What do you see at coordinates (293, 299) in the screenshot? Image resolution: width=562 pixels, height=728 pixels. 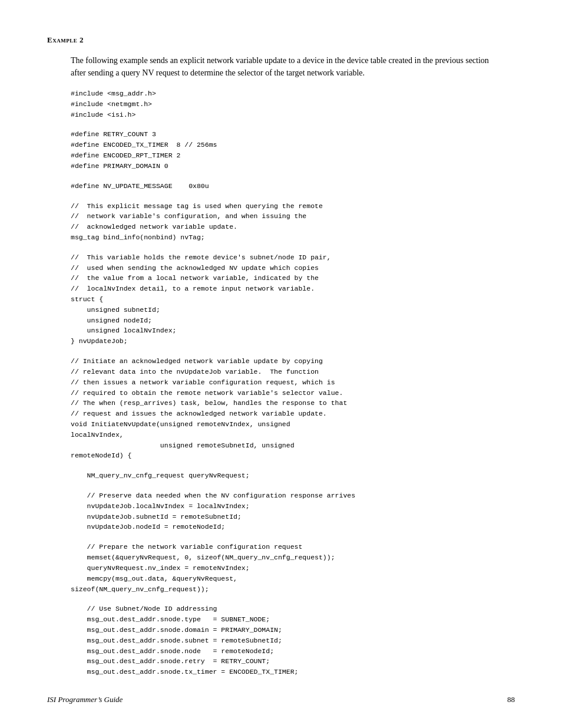 I see `code-block-5: // This variable holds the remote device…` at bounding box center [293, 299].